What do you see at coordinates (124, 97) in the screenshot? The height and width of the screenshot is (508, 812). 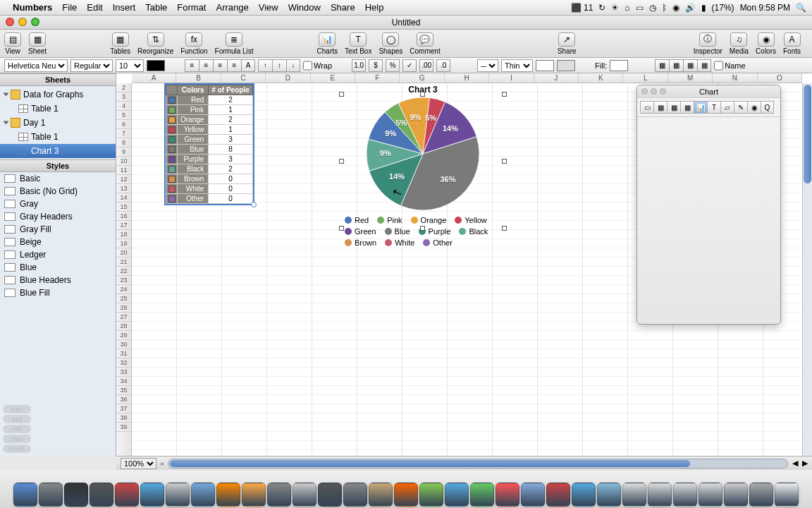 I see `row-3: 3` at bounding box center [124, 97].